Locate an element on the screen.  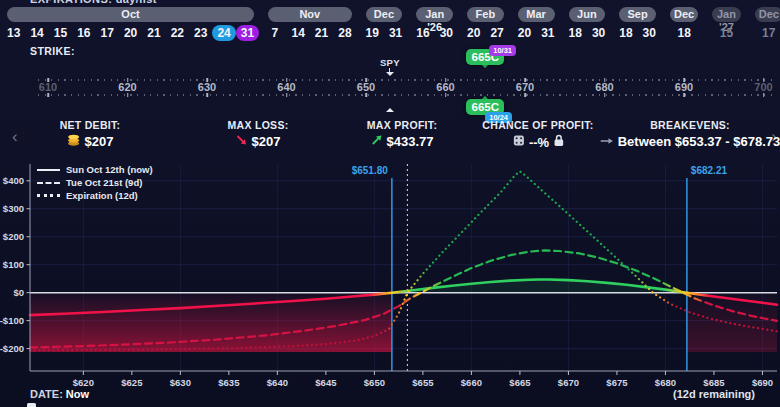
loss-region-left is located at coordinates (211, 322).